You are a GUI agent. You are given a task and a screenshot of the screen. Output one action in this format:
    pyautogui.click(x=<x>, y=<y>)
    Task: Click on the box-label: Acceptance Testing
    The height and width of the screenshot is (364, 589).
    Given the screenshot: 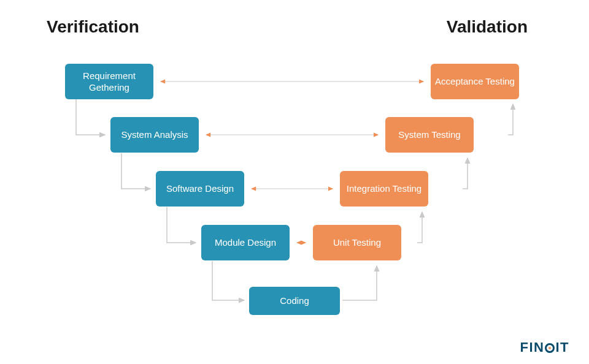 What is the action you would take?
    pyautogui.click(x=475, y=82)
    